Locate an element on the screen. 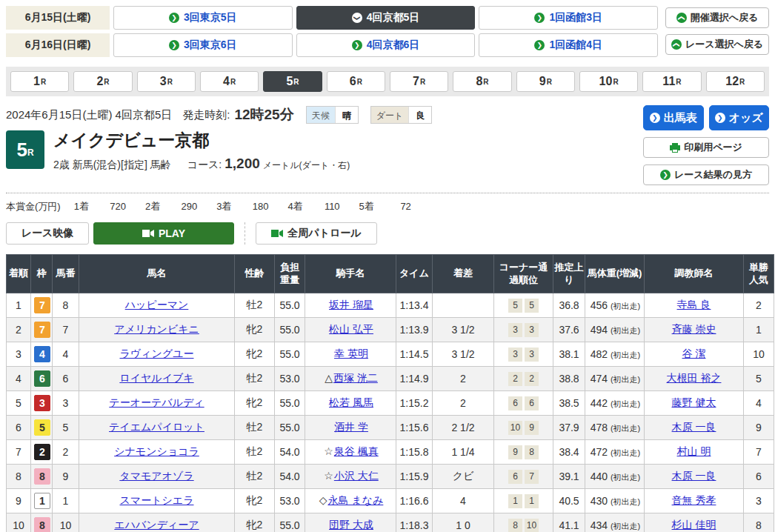 This screenshot has height=532, width=775. finish-position: 8 is located at coordinates (19, 477).